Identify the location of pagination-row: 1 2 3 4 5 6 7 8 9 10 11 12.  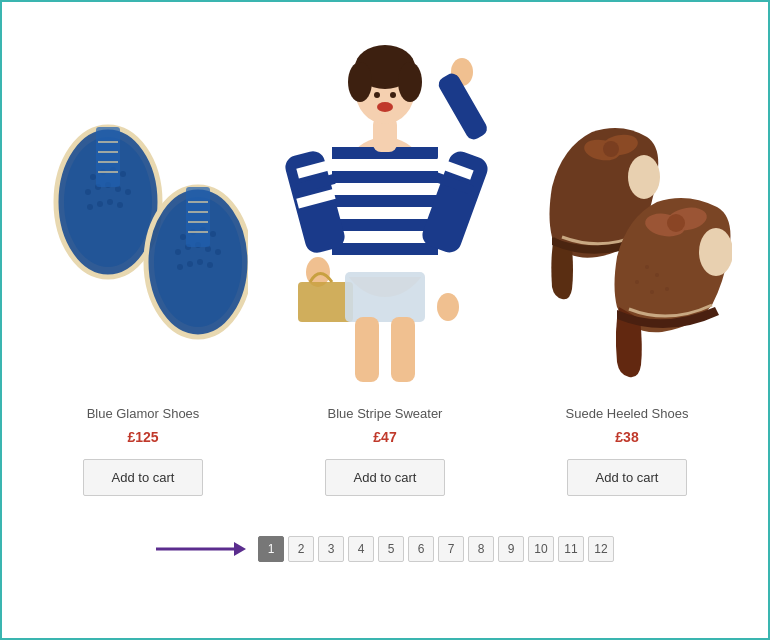
(385, 549).